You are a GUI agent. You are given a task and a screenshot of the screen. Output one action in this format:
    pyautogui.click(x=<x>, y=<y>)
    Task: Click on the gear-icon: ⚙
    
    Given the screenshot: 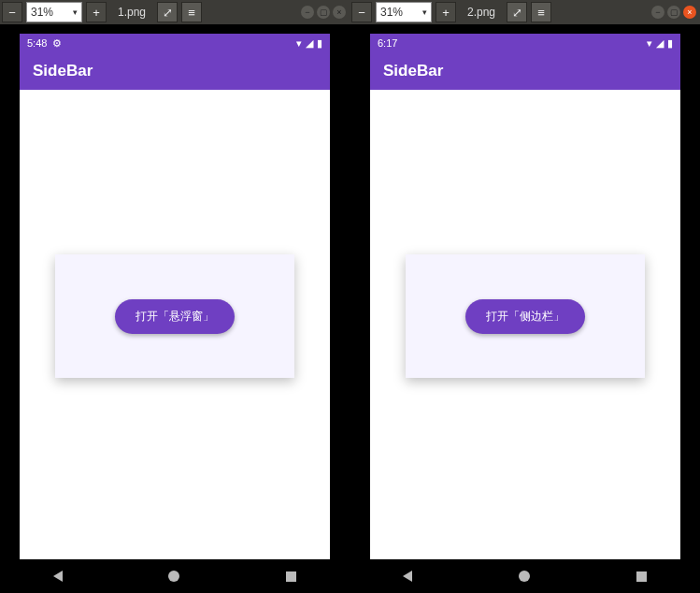 What is the action you would take?
    pyautogui.click(x=57, y=43)
    